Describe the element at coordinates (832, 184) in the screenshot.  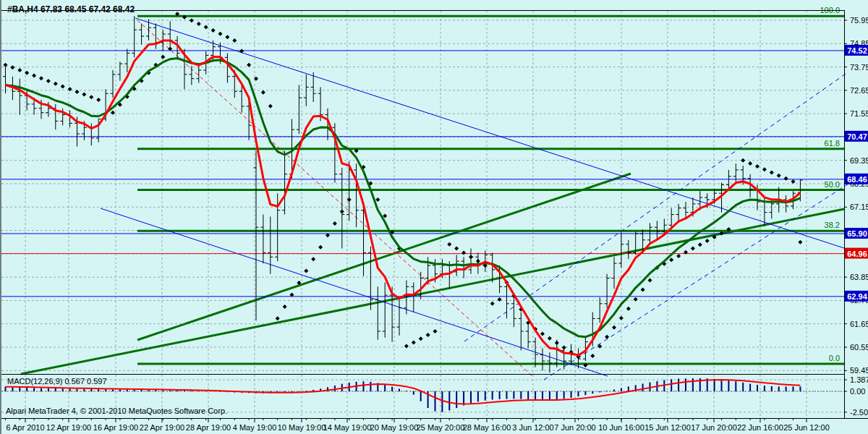
I see `fib-level-label: 50.0` at that location.